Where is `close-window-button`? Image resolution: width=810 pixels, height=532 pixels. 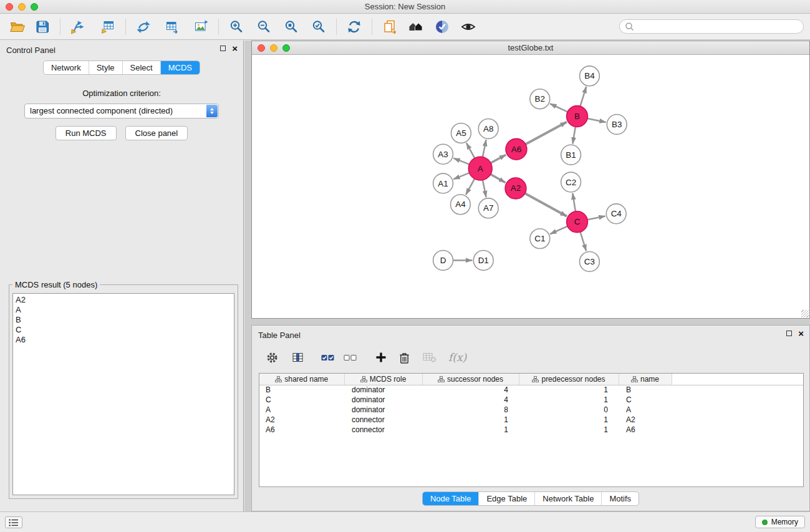 close-window-button is located at coordinates (9, 7).